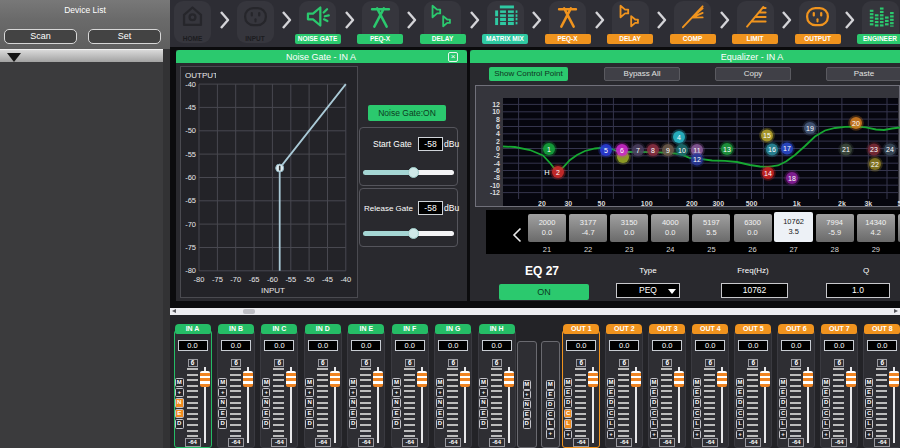 The width and height of the screenshot is (900, 448). Describe the element at coordinates (546, 172) in the screenshot. I see `svg-text: H` at that location.